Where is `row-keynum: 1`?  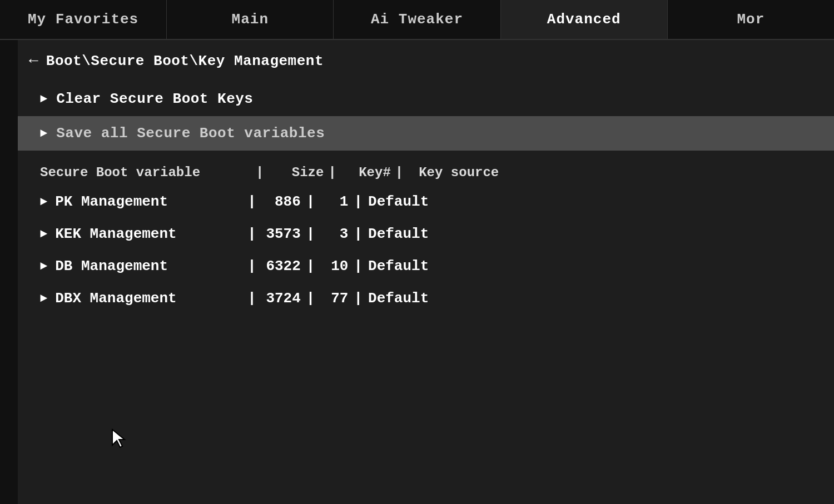 row-keynum: 1 is located at coordinates (334, 202).